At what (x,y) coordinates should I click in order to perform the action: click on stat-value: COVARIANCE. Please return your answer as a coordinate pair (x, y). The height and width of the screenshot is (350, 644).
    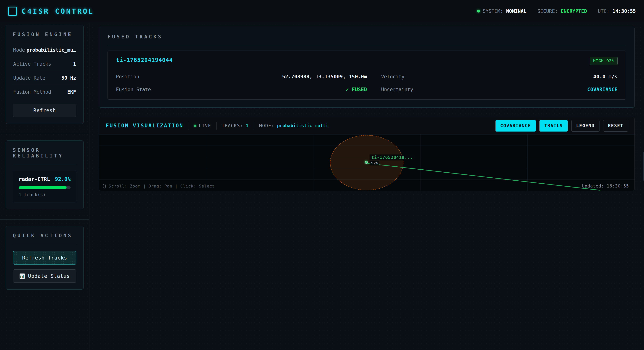
    Looking at the image, I should click on (602, 90).